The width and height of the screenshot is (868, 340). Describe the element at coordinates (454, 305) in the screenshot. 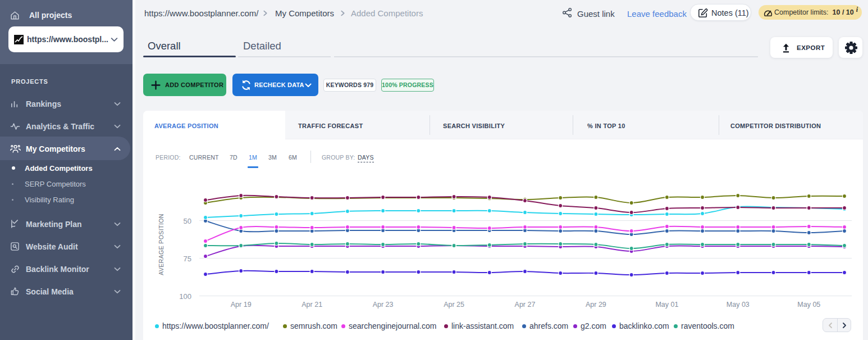

I see `svg-text: Apr 25` at that location.